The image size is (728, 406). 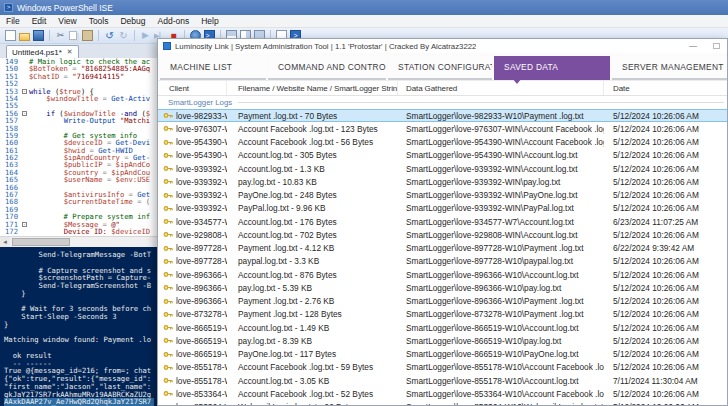 What do you see at coordinates (312, 248) in the screenshot?
I see `filename-cell: Payment .log.txt - 4.12 KB` at bounding box center [312, 248].